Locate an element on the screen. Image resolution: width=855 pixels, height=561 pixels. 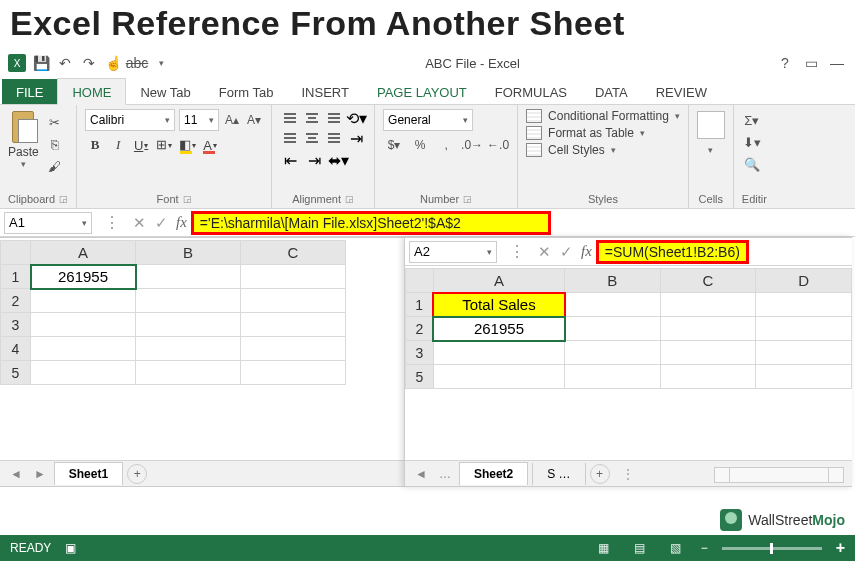
row-header-1-right: 1 is located at coordinates (420, 305).